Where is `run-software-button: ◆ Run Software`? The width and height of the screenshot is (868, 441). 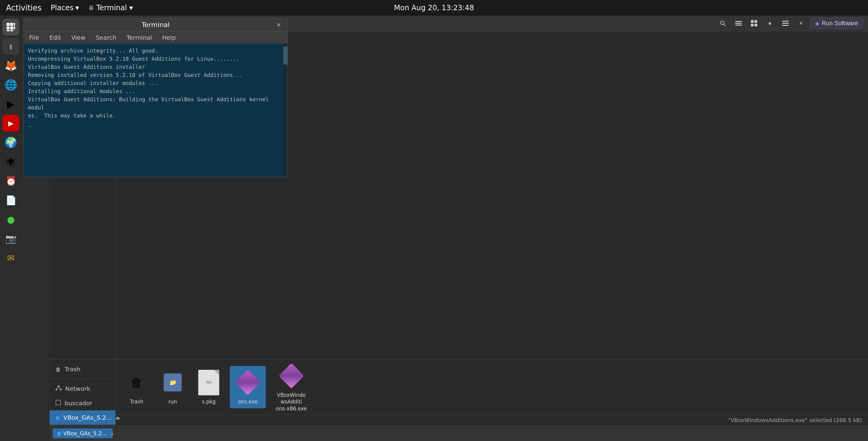 run-software-button: ◆ Run Software is located at coordinates (837, 24).